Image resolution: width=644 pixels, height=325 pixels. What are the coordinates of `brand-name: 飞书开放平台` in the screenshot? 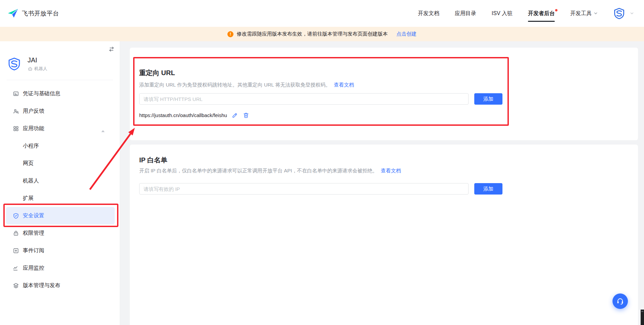 It's located at (40, 13).